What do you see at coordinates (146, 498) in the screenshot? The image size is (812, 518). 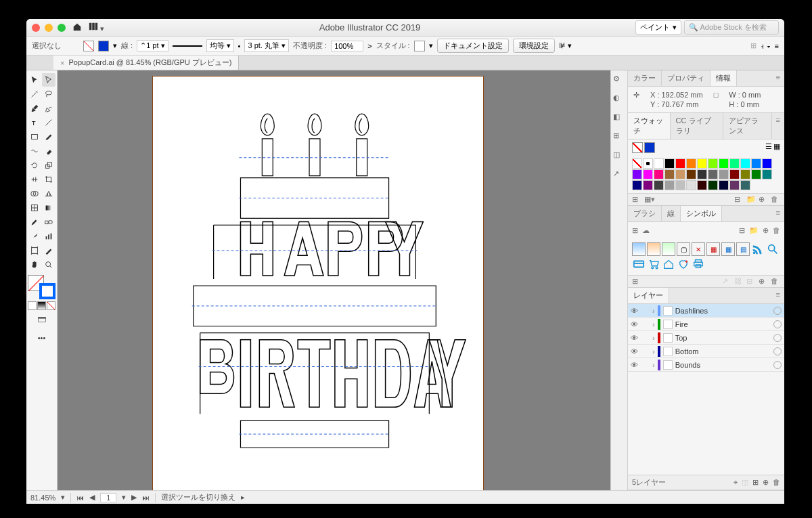 I see `artboard-nav-last-icon: ⏭` at bounding box center [146, 498].